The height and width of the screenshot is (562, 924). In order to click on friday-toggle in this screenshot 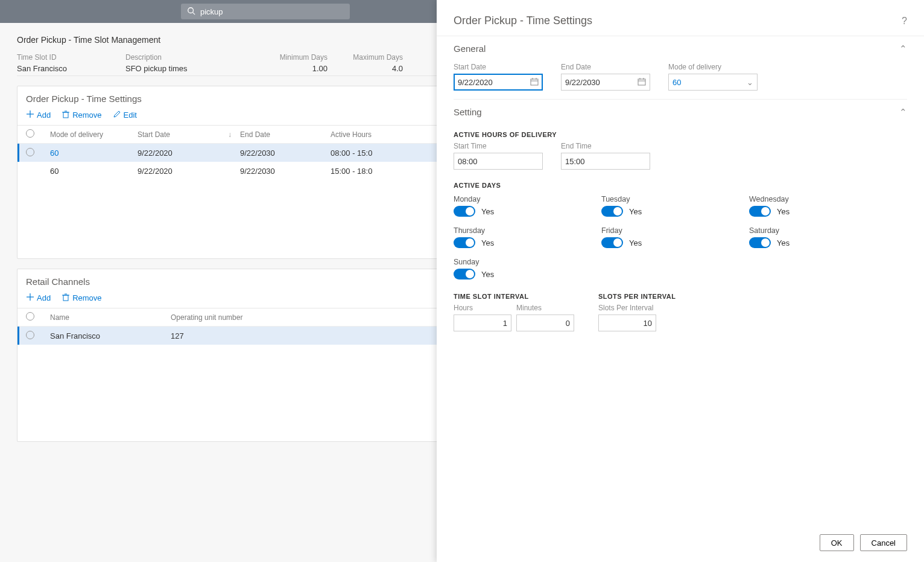, I will do `click(612, 243)`.